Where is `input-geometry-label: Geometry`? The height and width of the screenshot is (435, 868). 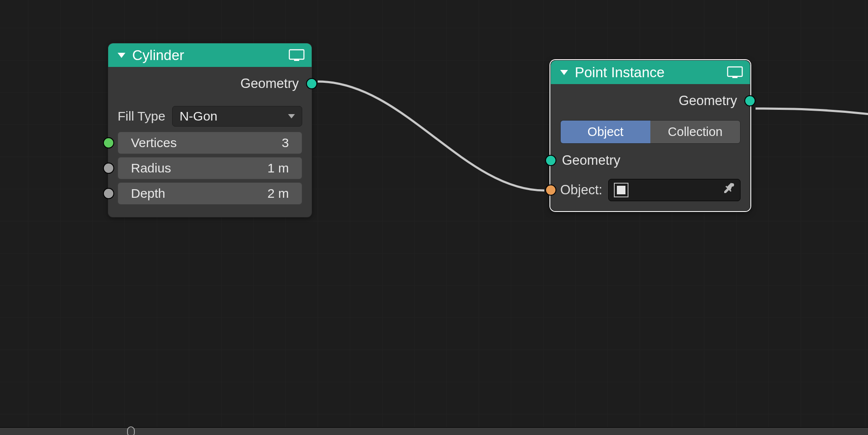 input-geometry-label: Geometry is located at coordinates (590, 160).